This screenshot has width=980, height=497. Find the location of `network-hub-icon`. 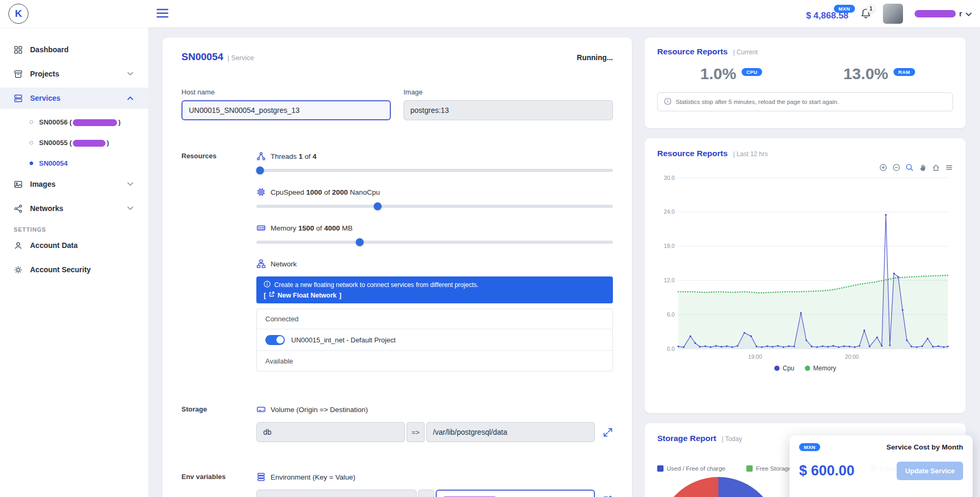

network-hub-icon is located at coordinates (261, 264).